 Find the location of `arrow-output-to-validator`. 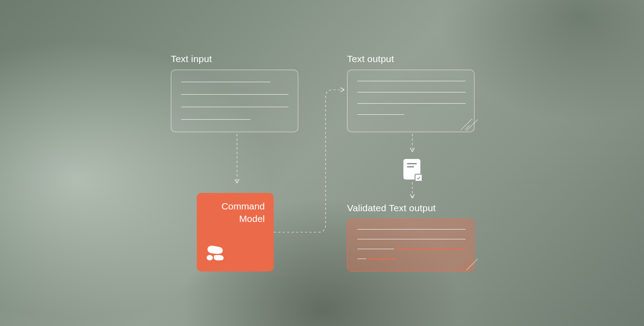

arrow-output-to-validator is located at coordinates (412, 145).